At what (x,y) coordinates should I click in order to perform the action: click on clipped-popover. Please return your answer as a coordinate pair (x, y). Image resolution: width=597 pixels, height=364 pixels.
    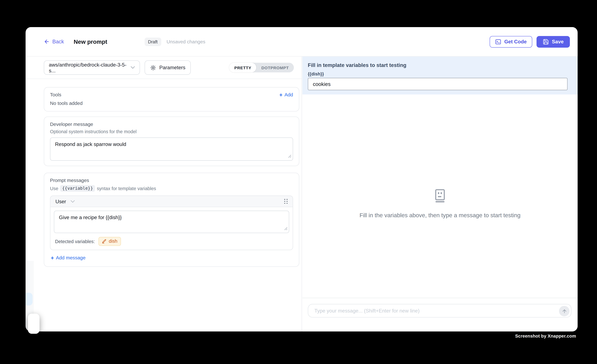
    Looking at the image, I should click on (34, 324).